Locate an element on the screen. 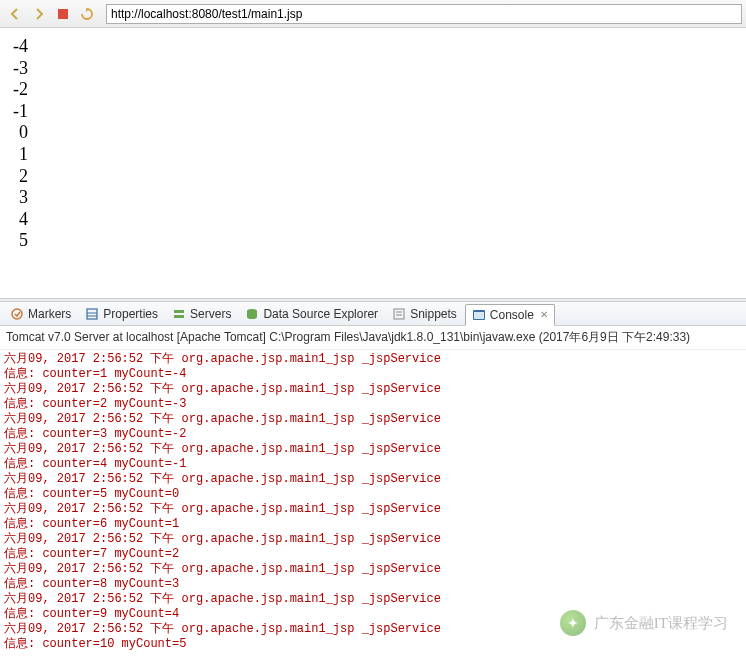 Image resolution: width=746 pixels, height=664 pixels. servers-icon is located at coordinates (179, 314).